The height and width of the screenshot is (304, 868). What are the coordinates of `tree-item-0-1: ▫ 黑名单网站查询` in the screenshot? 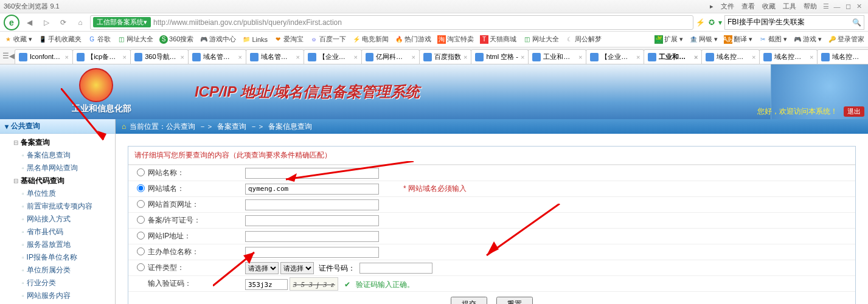 It's located at (68, 168).